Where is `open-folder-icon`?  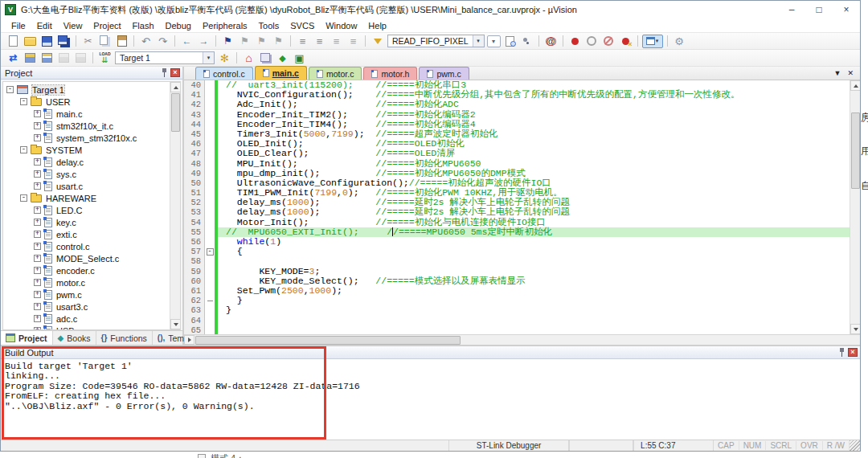
open-folder-icon is located at coordinates (31, 42).